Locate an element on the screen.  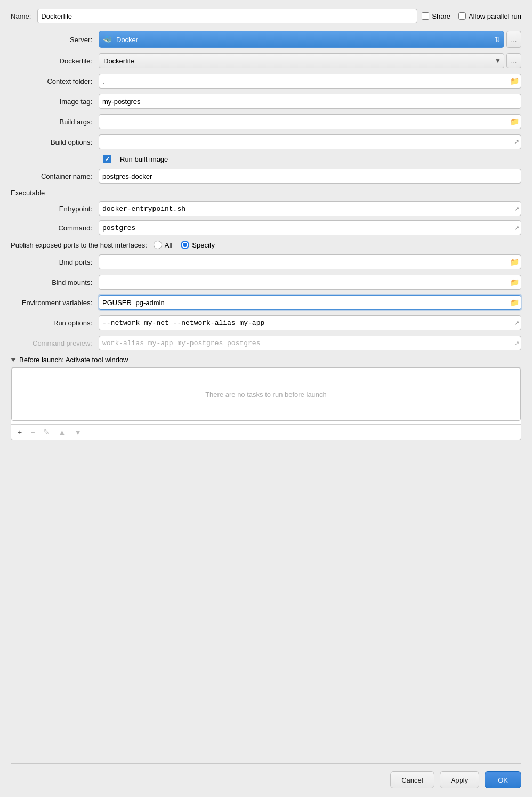
bind-ports-input is located at coordinates (310, 262).